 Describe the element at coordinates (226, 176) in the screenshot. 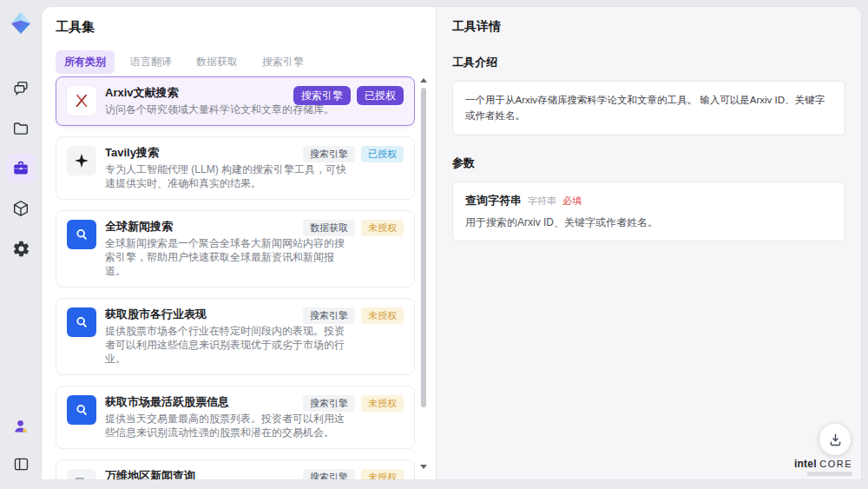

I see `tool-desc: 专为人工智能代理 (LLM) 构建的搜索引擎工具，可快速提供实时、准确和真实的结…` at that location.